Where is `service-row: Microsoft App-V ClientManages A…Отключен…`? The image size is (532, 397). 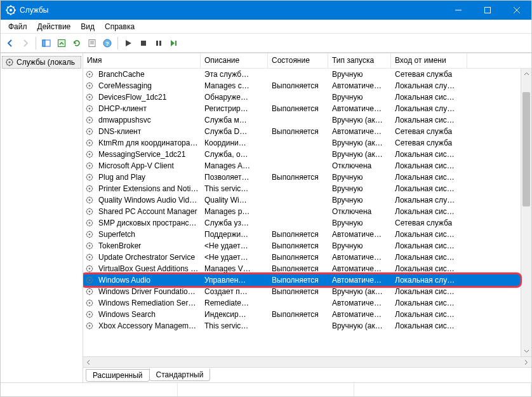
service-row: Microsoft App-V ClientManages A…Отключен… is located at coordinates (307, 166).